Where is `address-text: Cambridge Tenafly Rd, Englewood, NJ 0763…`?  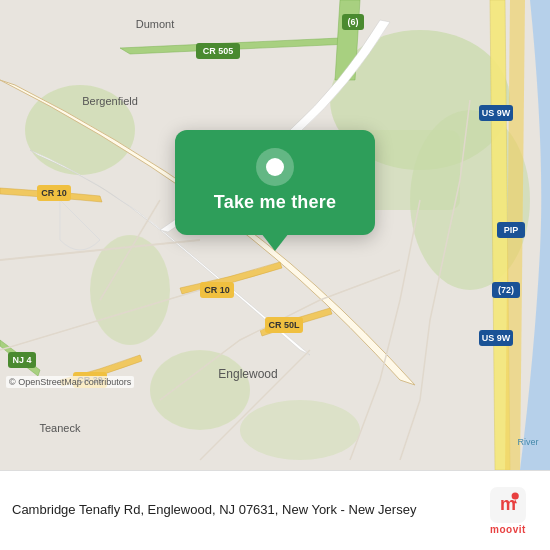 address-text: Cambridge Tenafly Rd, Englewood, NJ 0763… is located at coordinates (240, 510).